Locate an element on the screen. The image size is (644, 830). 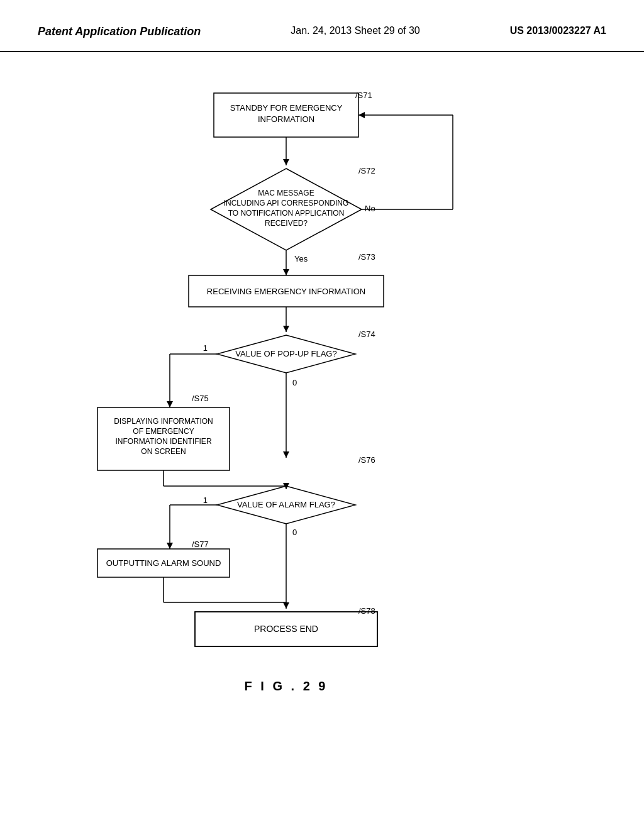
s72-line4: RECEIVED? is located at coordinates (286, 223).